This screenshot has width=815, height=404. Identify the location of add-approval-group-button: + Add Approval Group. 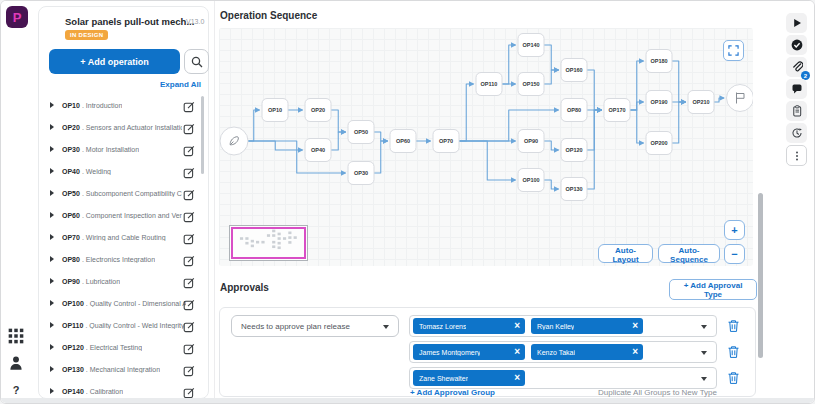
(452, 392).